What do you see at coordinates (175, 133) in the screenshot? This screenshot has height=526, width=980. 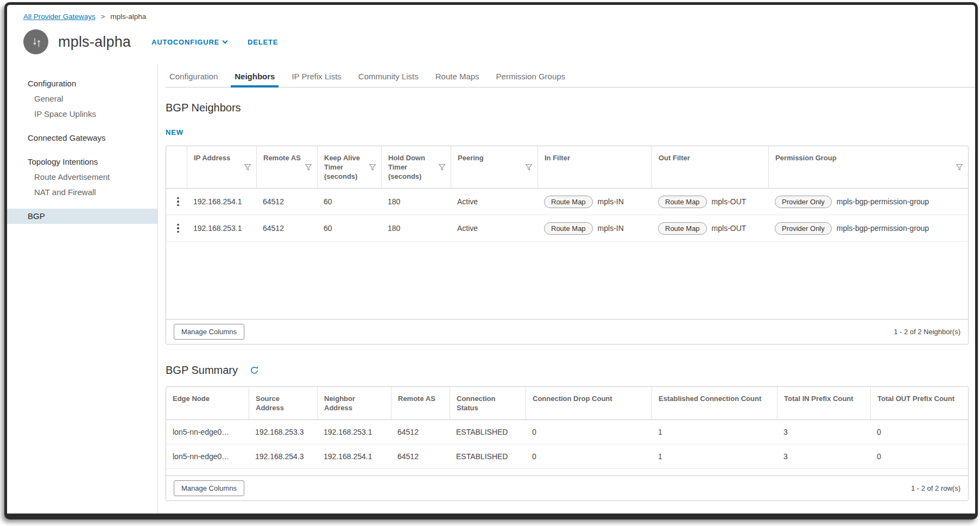 I see `new-neighbor-button: NEW` at bounding box center [175, 133].